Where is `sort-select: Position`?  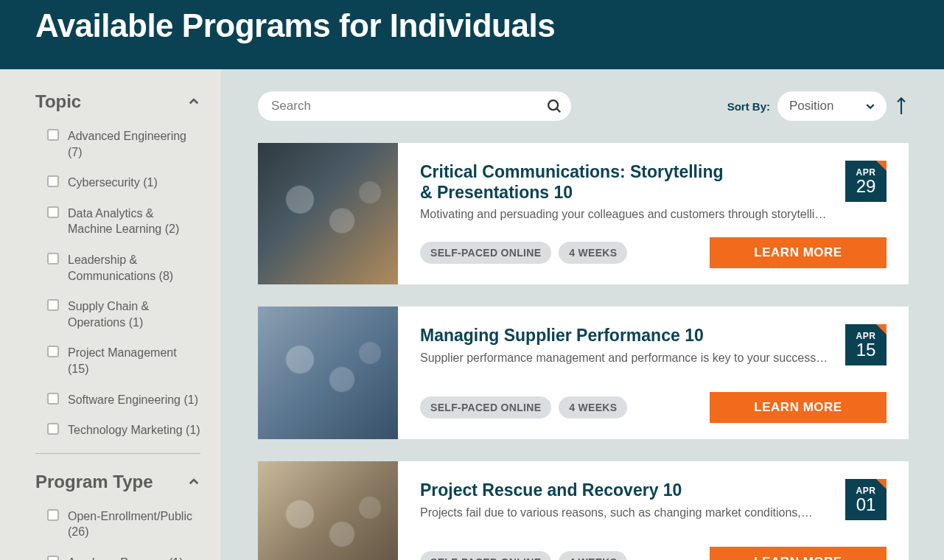 sort-select: Position is located at coordinates (832, 106).